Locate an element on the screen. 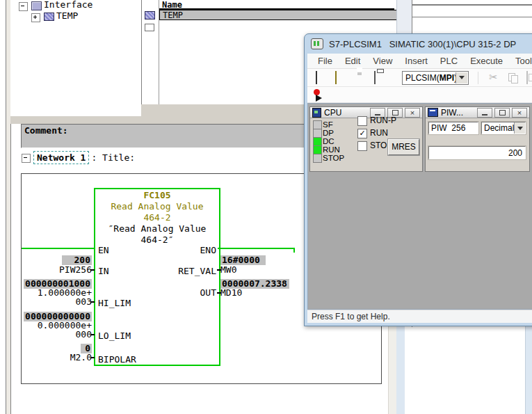 This screenshot has width=532, height=414. combo-dropdown-button is located at coordinates (462, 78).